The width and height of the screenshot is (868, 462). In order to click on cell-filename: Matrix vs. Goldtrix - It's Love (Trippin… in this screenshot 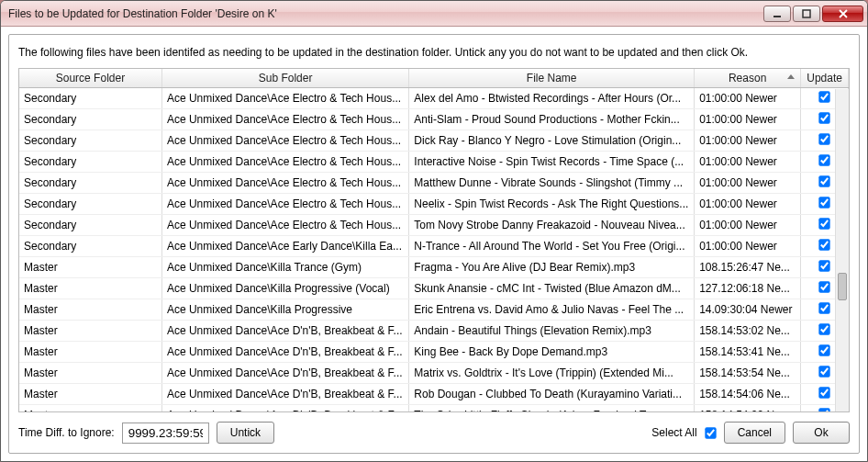, I will do `click(552, 373)`.